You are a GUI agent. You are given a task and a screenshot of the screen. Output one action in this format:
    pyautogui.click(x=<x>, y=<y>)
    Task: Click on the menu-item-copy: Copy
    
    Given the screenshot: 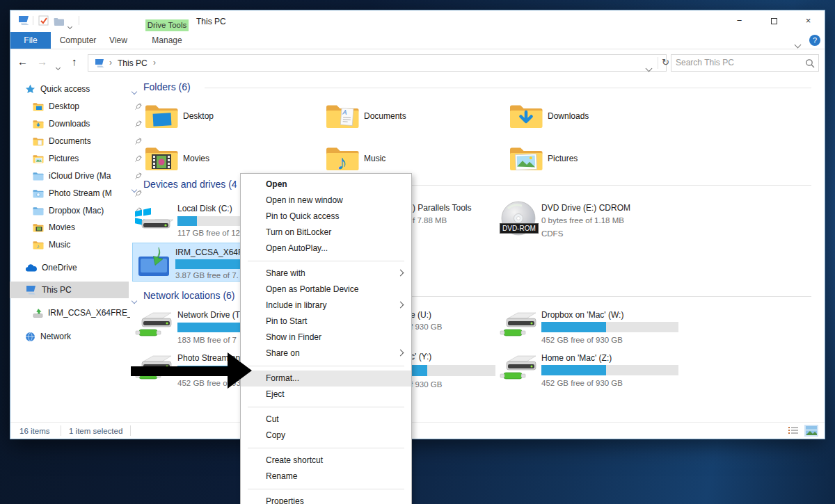 What is the action you would take?
    pyautogui.click(x=326, y=435)
    